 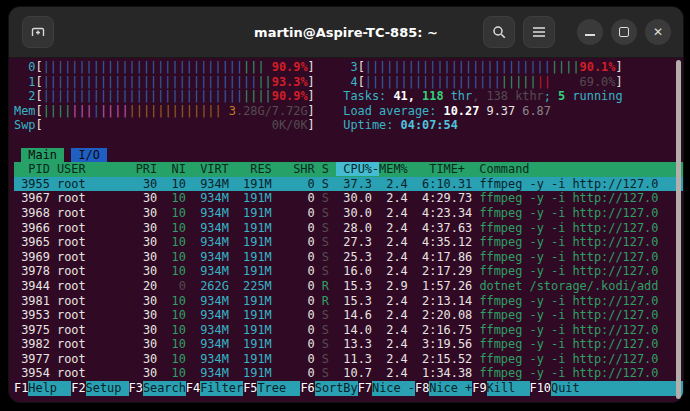 I want to click on process-row-3975: 3975 root 30 10 934M 191M 0 S 14.0 2.4 2…, so click(x=348, y=330).